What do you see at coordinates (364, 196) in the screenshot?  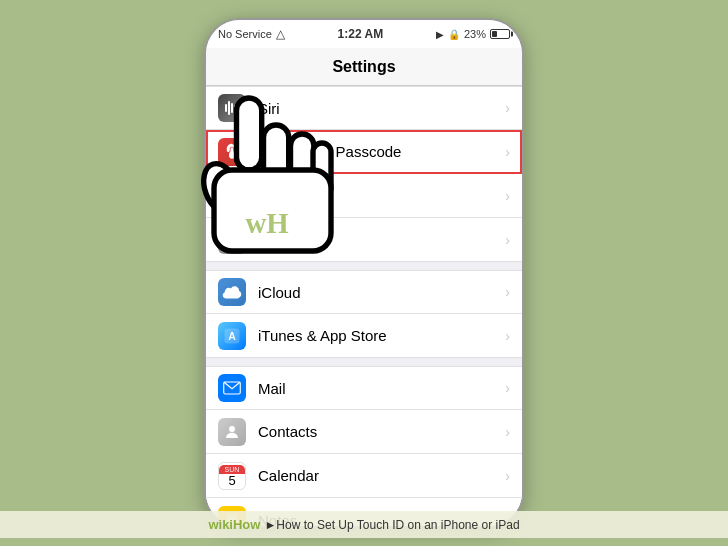 I see `settings-item-battery: Battery ›` at bounding box center [364, 196].